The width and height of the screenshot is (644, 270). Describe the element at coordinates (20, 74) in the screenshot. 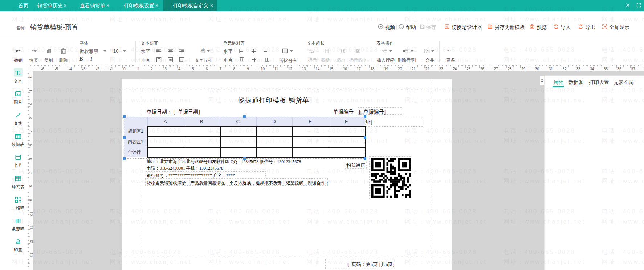

I see `svg-text: r` at that location.